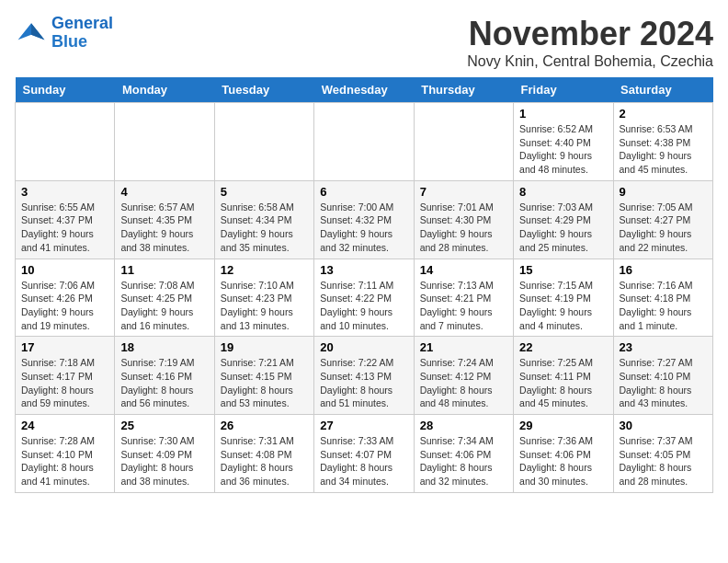  What do you see at coordinates (364, 191) in the screenshot?
I see `day-number: 6` at bounding box center [364, 191].